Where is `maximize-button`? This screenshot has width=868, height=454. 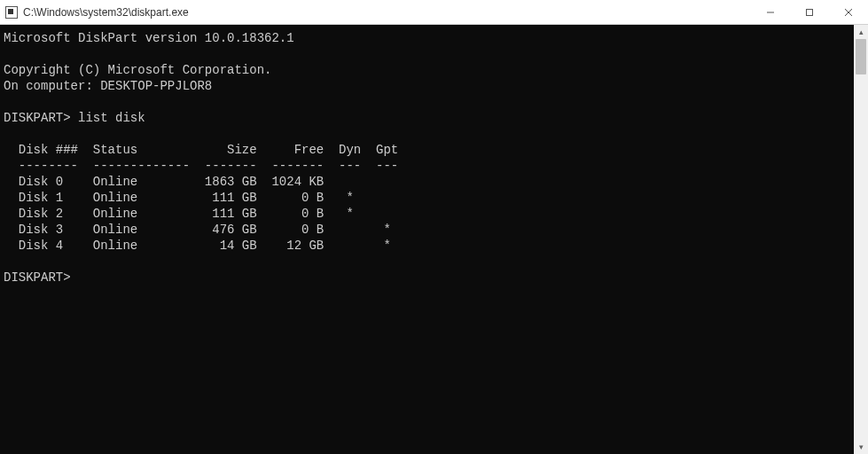 maximize-button is located at coordinates (809, 12).